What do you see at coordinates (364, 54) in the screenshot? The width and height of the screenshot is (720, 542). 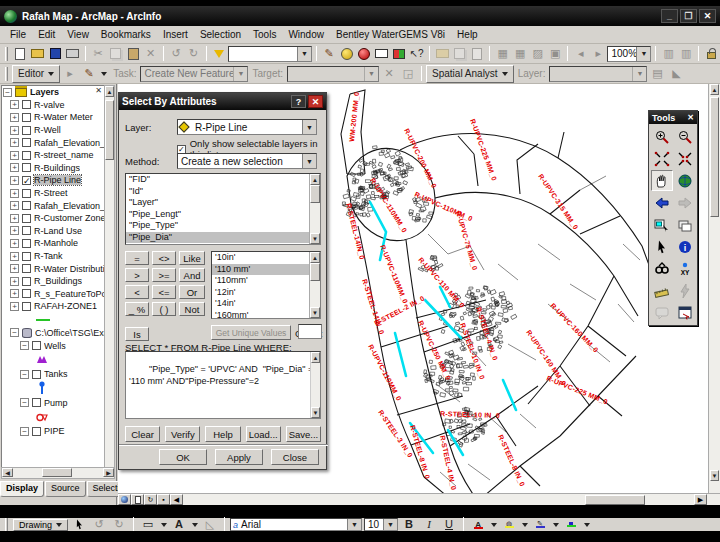 I see `arctoolbox-button` at bounding box center [364, 54].